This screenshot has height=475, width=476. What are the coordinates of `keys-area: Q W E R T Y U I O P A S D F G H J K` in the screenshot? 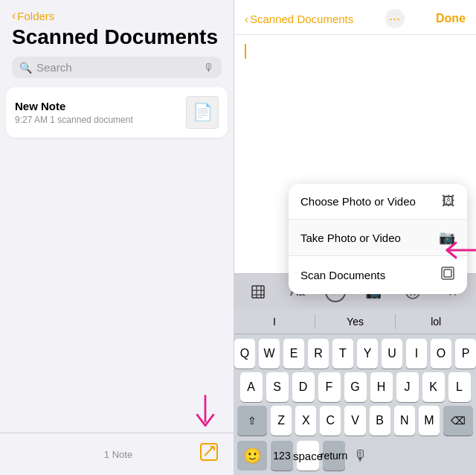 It's located at (356, 387).